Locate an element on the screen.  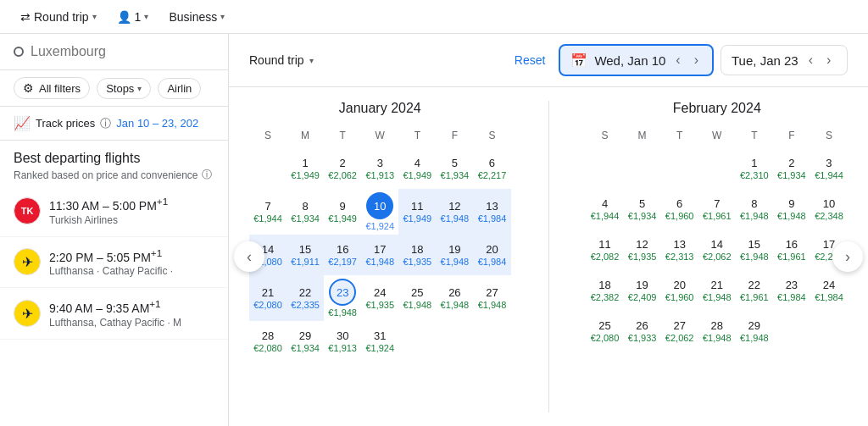
day-cell: 19€1,948 is located at coordinates (454, 255).